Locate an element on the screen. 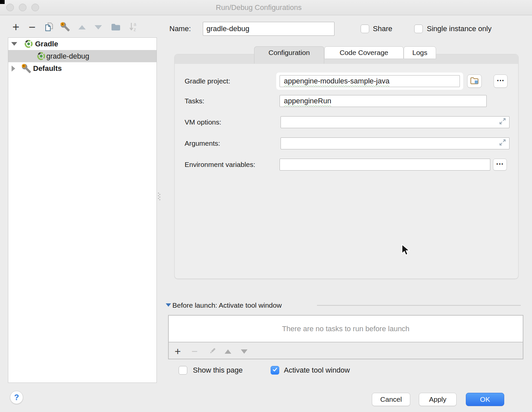  remove-task-button: − is located at coordinates (195, 351).